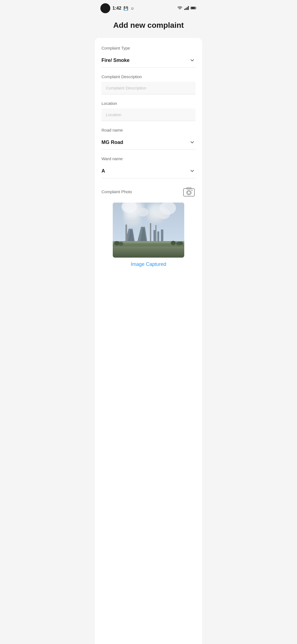 The height and width of the screenshot is (644, 297). Describe the element at coordinates (192, 60) in the screenshot. I see `complaint-type-chevron-icon` at that location.